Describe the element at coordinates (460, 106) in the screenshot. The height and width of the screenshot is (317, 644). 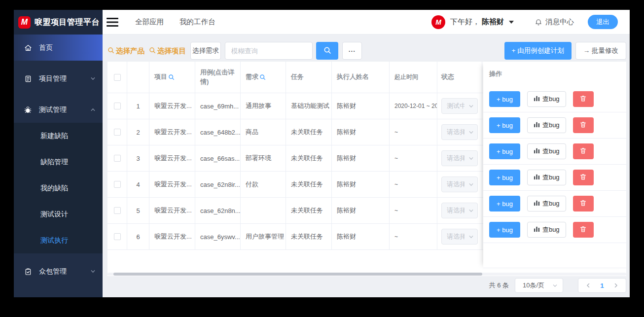
I see `status-select: 测试中` at that location.